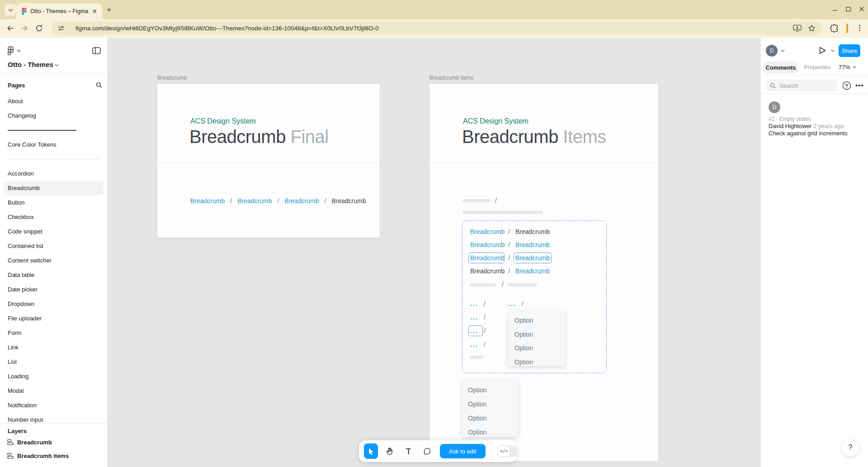  What do you see at coordinates (510, 258) in the screenshot?
I see `breadcrumb-row-focus: Breadcrumb/Breadcrumb` at bounding box center [510, 258].